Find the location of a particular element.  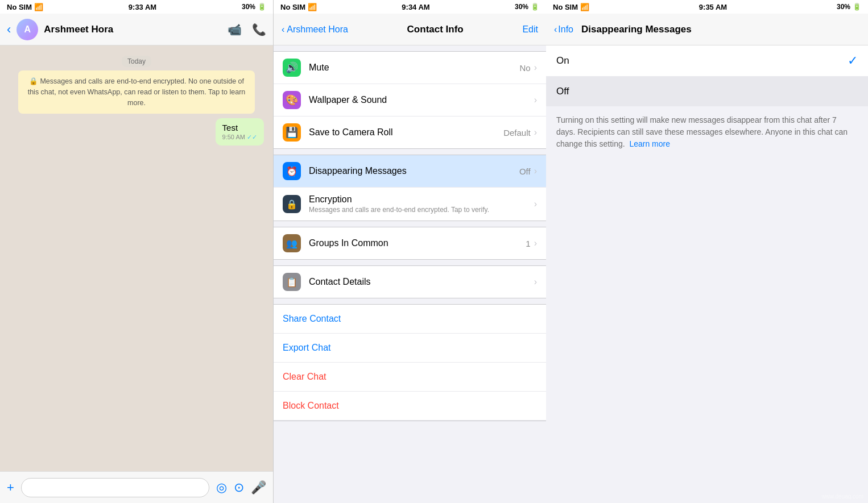

camera-roll-icon: 💾 is located at coordinates (292, 132).